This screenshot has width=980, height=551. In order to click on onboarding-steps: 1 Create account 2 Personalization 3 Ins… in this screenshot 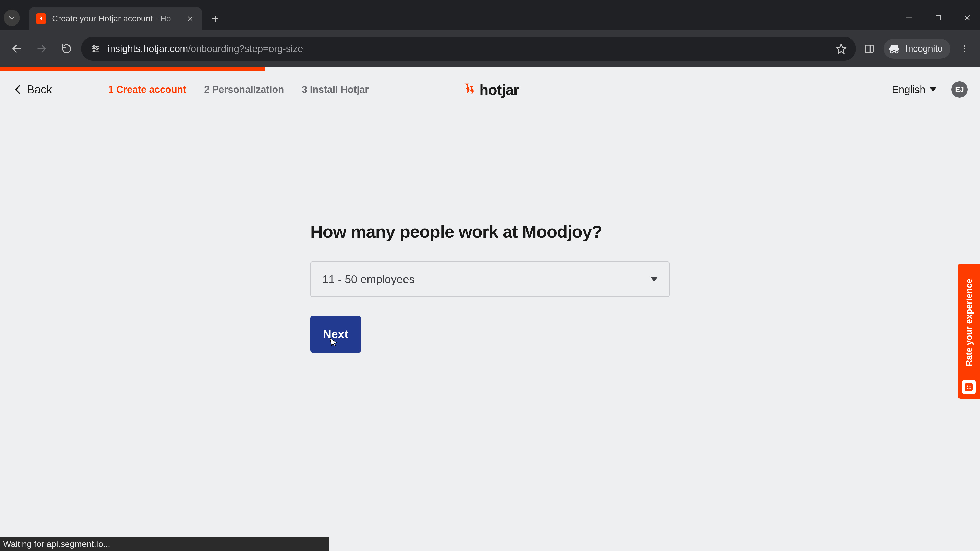, I will do `click(238, 90)`.